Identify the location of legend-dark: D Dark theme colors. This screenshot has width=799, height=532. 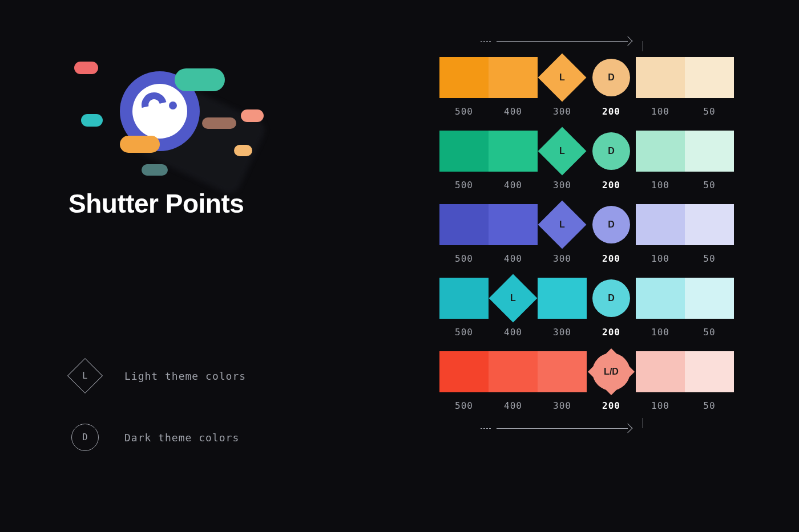
(158, 437).